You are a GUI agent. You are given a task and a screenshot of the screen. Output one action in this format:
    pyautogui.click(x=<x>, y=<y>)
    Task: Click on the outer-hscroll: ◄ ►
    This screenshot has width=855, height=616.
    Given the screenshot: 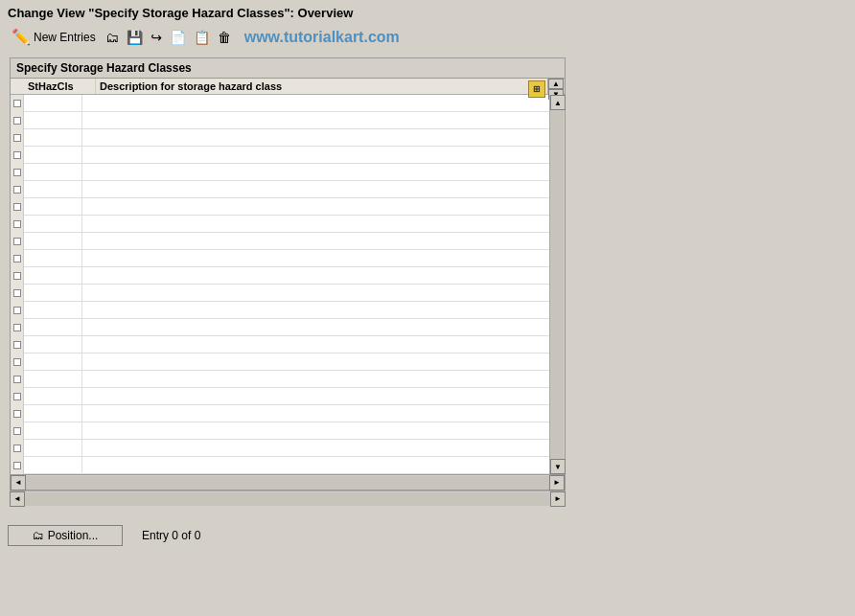 What is the action you would take?
    pyautogui.click(x=288, y=498)
    